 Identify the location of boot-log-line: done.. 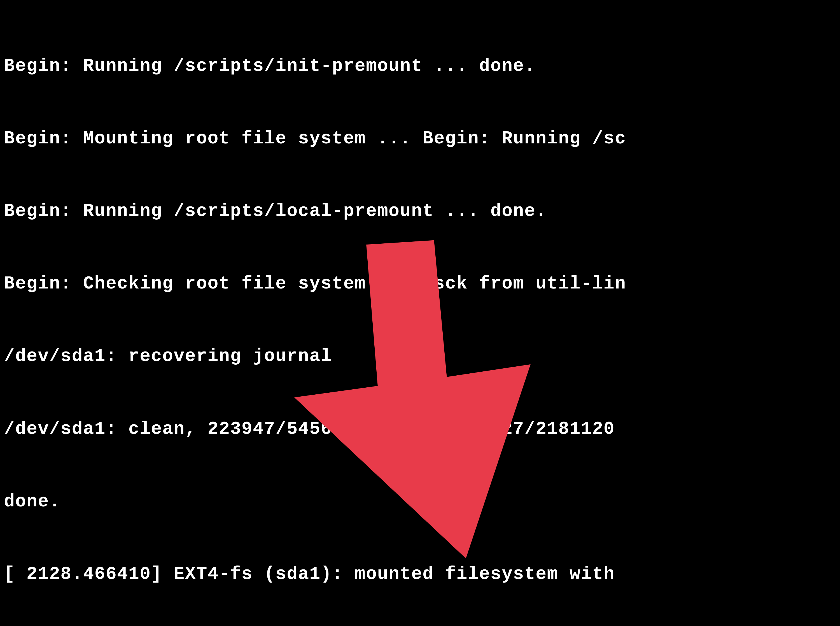
(422, 502).